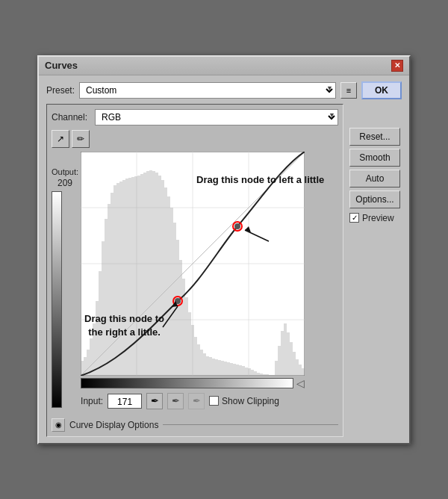 The height and width of the screenshot is (499, 448). I want to click on ok-button: OK, so click(382, 90).